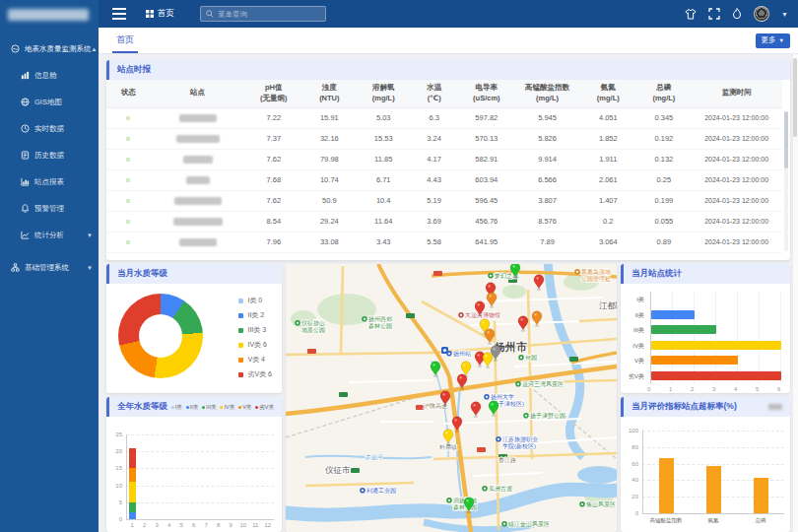 This screenshot has height=532, width=798. What do you see at coordinates (705, 407) in the screenshot?
I see `panel-header: 当月评价指标站点超标率(%)` at bounding box center [705, 407].